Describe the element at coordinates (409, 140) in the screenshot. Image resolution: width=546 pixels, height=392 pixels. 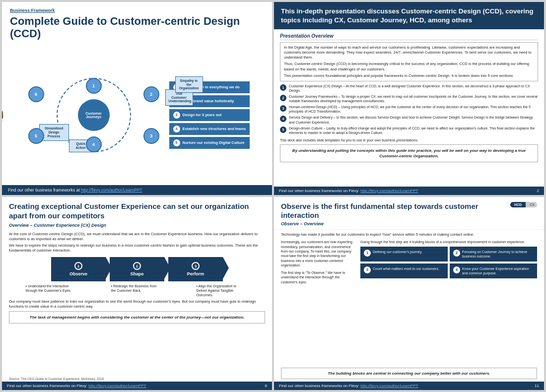
I see `slide2-also-text: This deck also includes slide templates …` at that location.